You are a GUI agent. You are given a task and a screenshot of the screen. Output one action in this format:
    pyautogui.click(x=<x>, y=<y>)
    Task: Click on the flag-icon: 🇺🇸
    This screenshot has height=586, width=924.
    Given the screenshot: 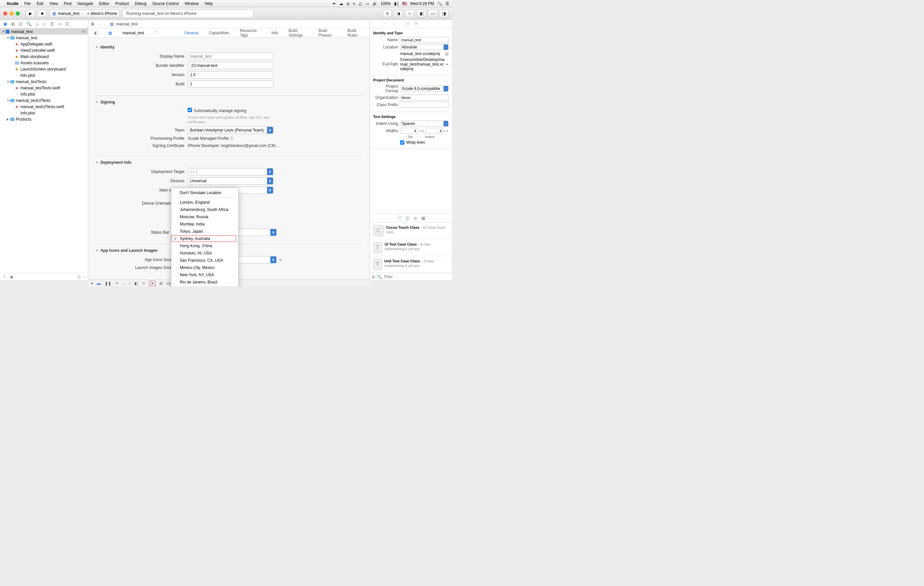 What is the action you would take?
    pyautogui.click(x=404, y=3)
    